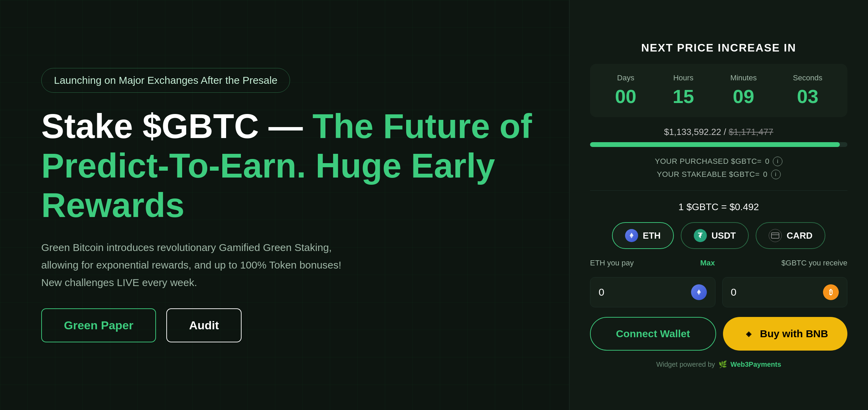 This screenshot has height=410, width=868. Describe the element at coordinates (700, 236) in the screenshot. I see `usdt-icon: ₮` at that location.